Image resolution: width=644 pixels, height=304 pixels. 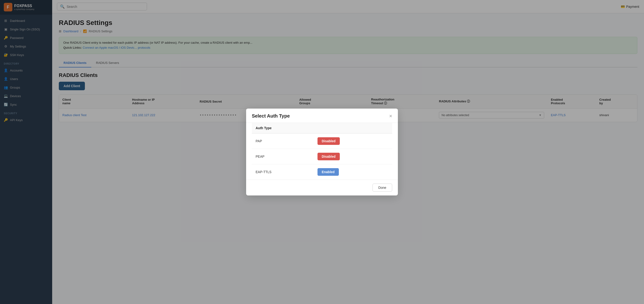 I want to click on auth-row-peap: PEAP Disabled, so click(x=322, y=157).